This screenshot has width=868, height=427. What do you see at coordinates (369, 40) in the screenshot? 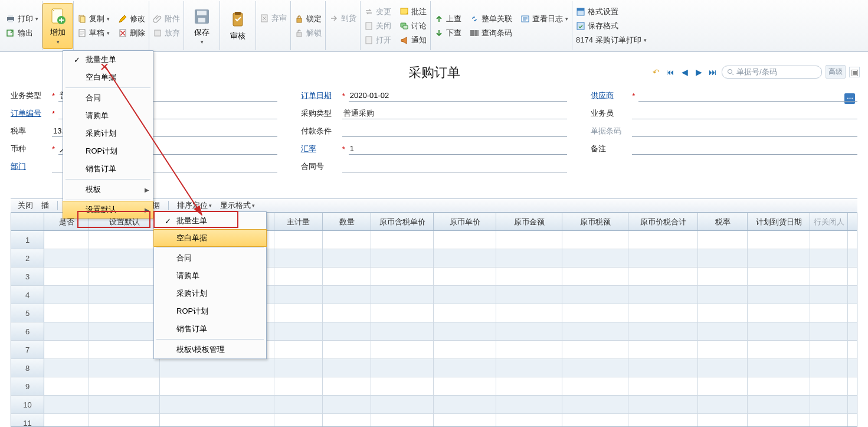
I see `open-icon` at bounding box center [369, 40].